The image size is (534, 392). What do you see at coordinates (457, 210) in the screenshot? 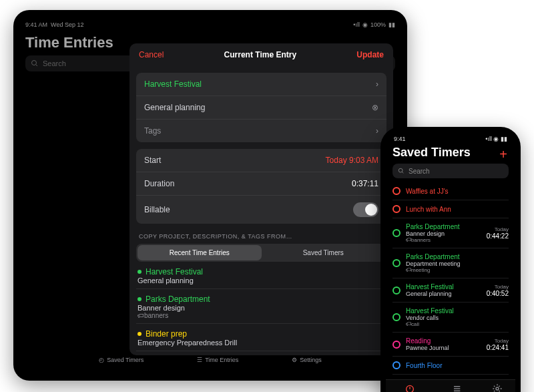
I see `item-project: Lunch with Ann` at bounding box center [457, 210].